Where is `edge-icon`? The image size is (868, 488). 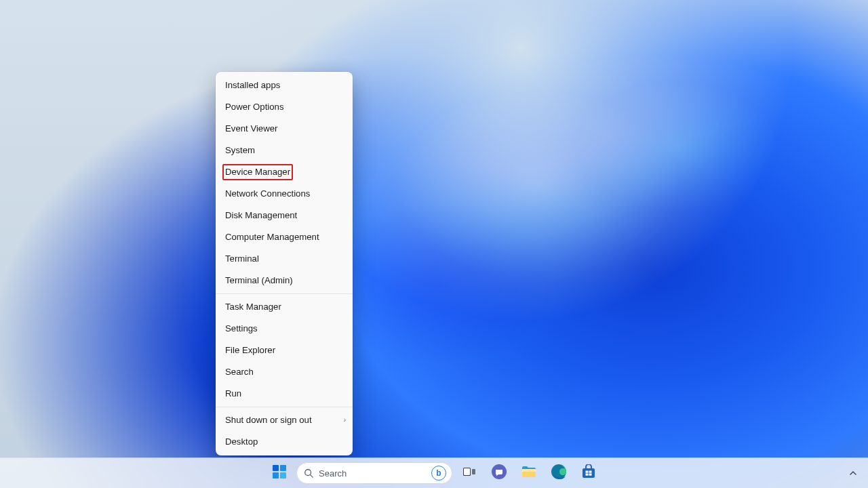
edge-icon is located at coordinates (559, 473).